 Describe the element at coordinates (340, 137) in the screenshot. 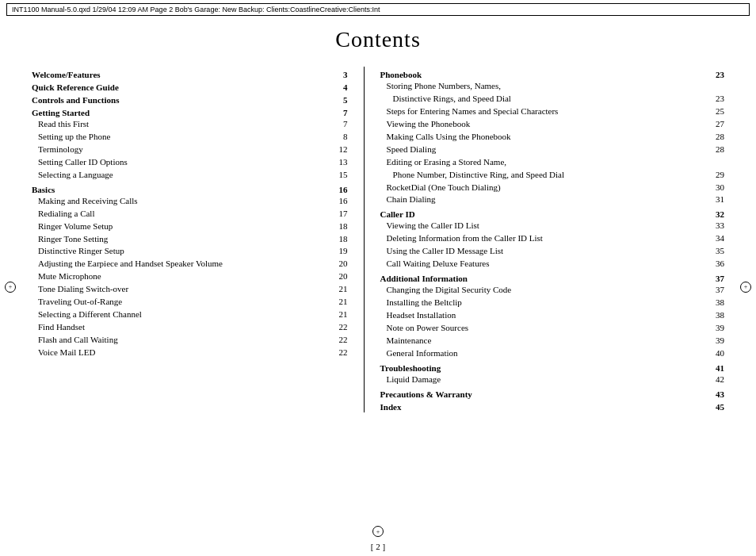

I see `toc-entry-page: 8` at that location.